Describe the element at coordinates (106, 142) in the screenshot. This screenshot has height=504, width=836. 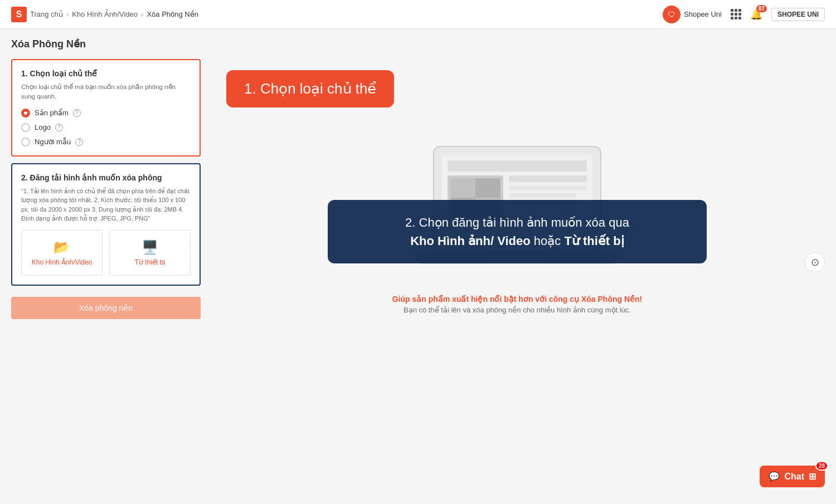
I see `radio-nguoi-mau: Người mẫu ?` at that location.